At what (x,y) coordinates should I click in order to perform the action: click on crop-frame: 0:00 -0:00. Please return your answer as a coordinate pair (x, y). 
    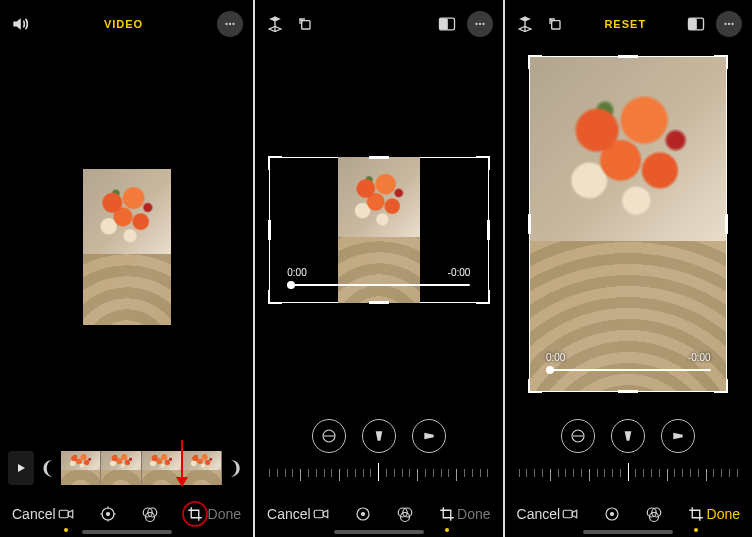
    Looking at the image, I should click on (379, 230).